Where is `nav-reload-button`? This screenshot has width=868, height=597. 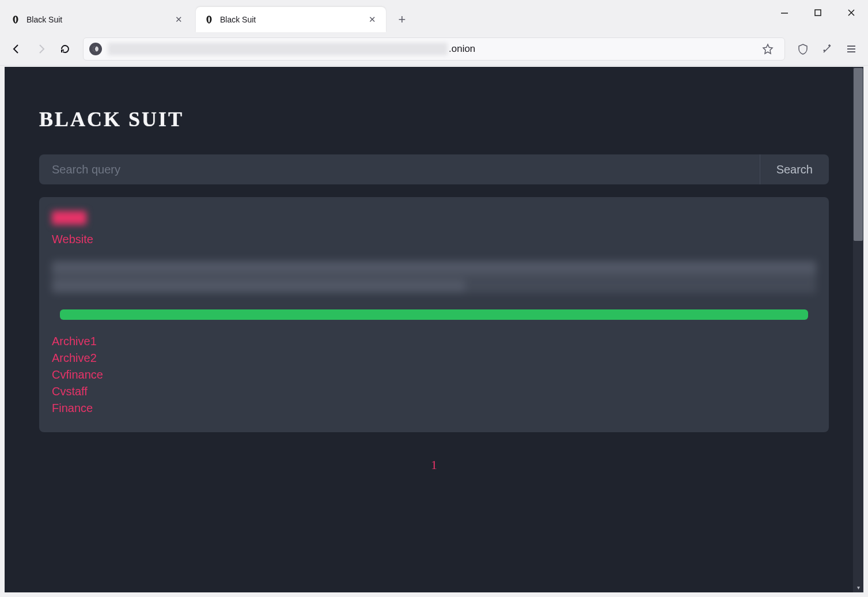 nav-reload-button is located at coordinates (65, 49).